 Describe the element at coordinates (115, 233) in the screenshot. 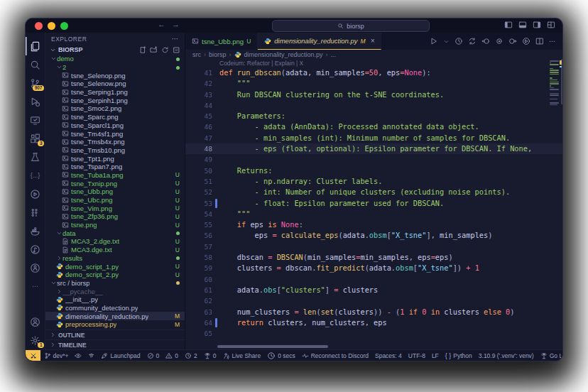

I see `tree-item: data` at that location.